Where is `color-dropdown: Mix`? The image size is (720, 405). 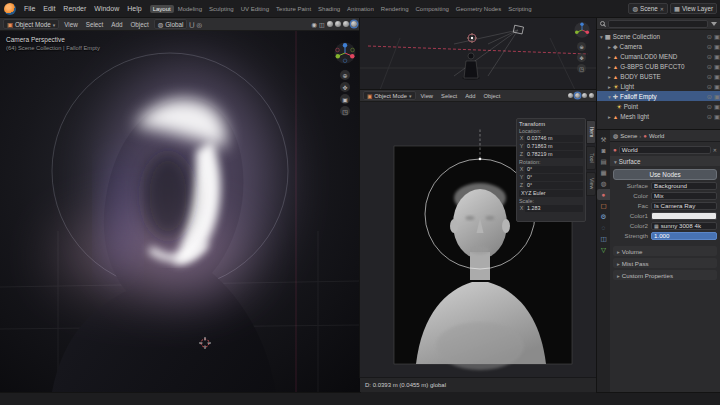
color-dropdown: Mix is located at coordinates (684, 196).